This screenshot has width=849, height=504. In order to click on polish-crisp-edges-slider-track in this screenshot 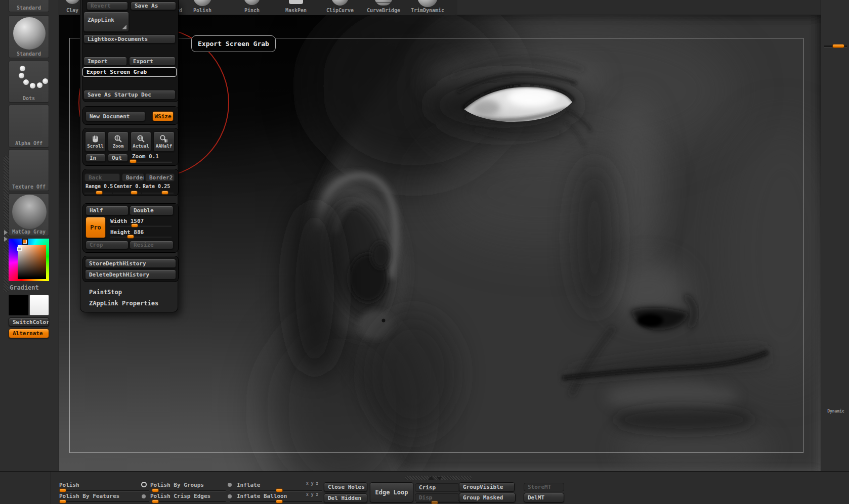, I will do `click(189, 501)`.